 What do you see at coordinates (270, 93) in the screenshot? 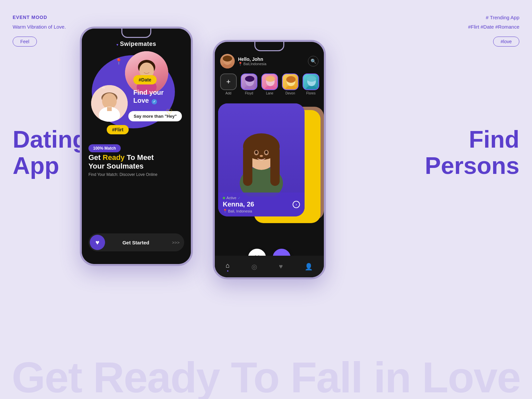
I see `story-label-lane: Lane` at bounding box center [270, 93].